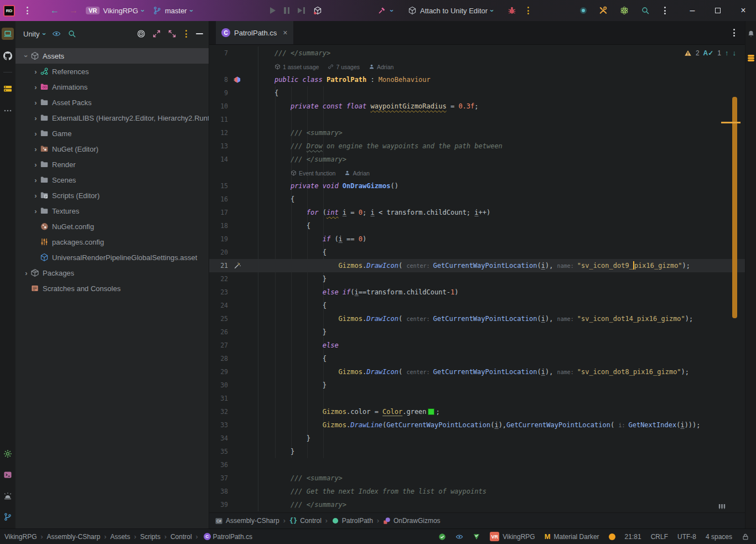 Image resolution: width=756 pixels, height=544 pixels. I want to click on code-line-content: else, so click(299, 345).